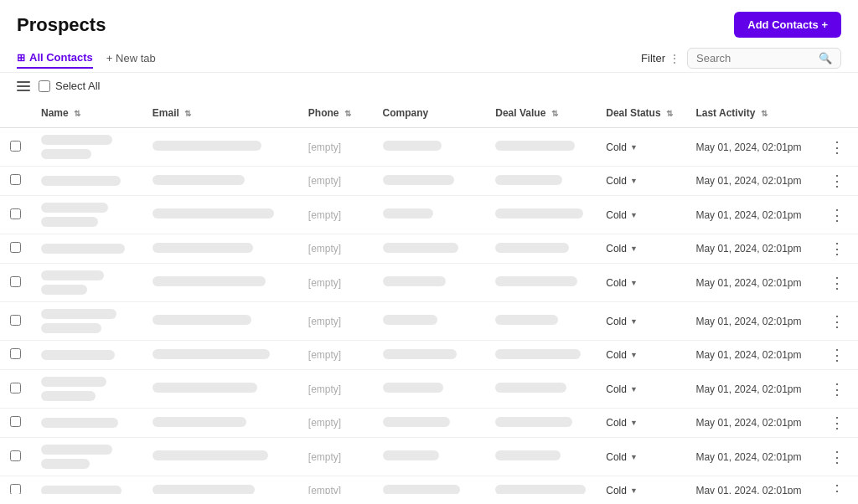 The image size is (858, 504). Describe the element at coordinates (23, 86) in the screenshot. I see `hamburger-menu` at that location.